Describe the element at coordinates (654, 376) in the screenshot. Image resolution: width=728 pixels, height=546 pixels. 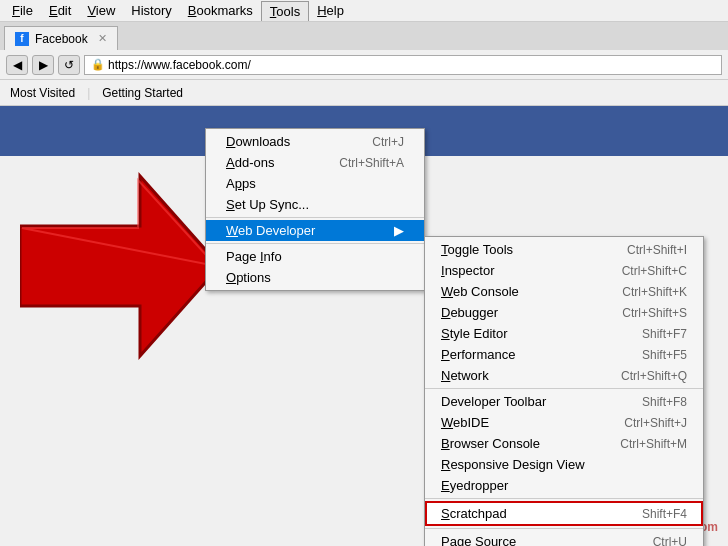
I see `network-shortcut: Ctrl+Shift+Q` at that location.